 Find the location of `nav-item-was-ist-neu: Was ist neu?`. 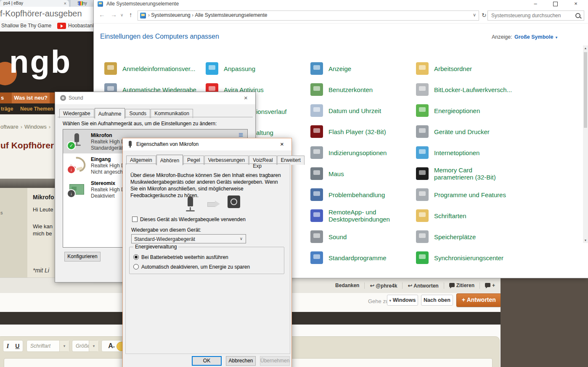

nav-item-was-ist-neu: Was ist neu? is located at coordinates (31, 98).